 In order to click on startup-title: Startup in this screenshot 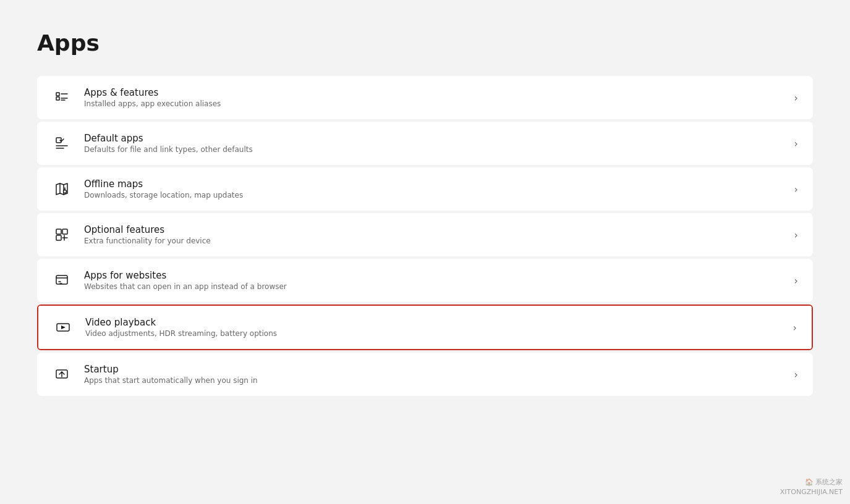, I will do `click(434, 369)`.